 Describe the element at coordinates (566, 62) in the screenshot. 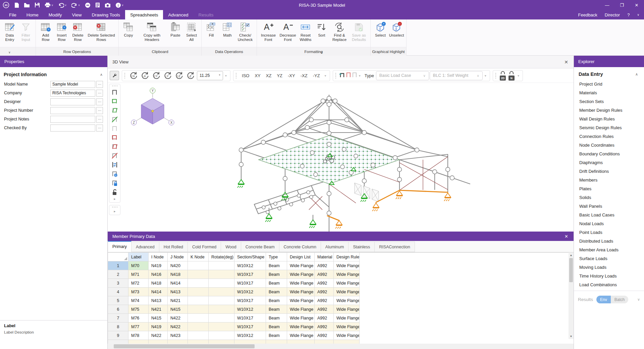

I see `view3d-close-icon: ✕` at that location.